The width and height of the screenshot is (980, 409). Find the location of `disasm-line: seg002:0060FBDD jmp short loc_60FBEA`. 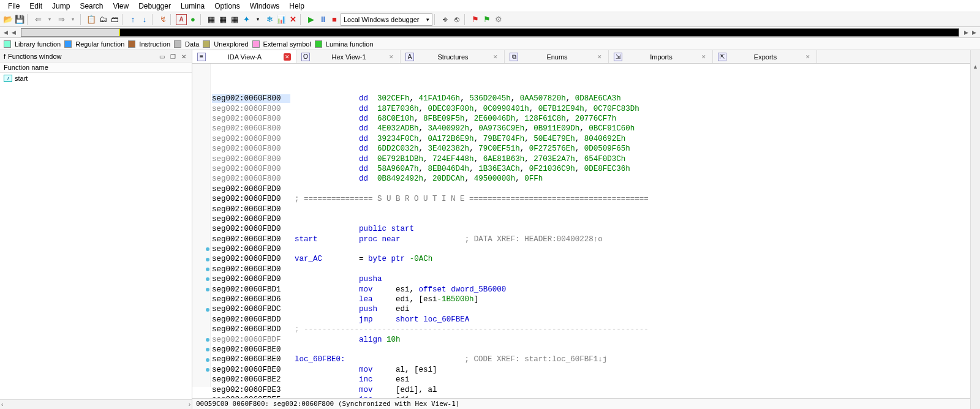

disasm-line: seg002:0060FBDD jmp short loc_60FBEA is located at coordinates (596, 320).